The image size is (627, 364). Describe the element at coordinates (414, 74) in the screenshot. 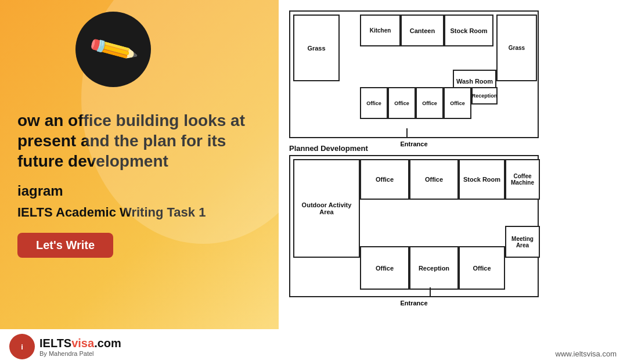

I see `plan1-floor-plan: KitchenCanteenStock RoomGrassGrassWash R…` at that location.